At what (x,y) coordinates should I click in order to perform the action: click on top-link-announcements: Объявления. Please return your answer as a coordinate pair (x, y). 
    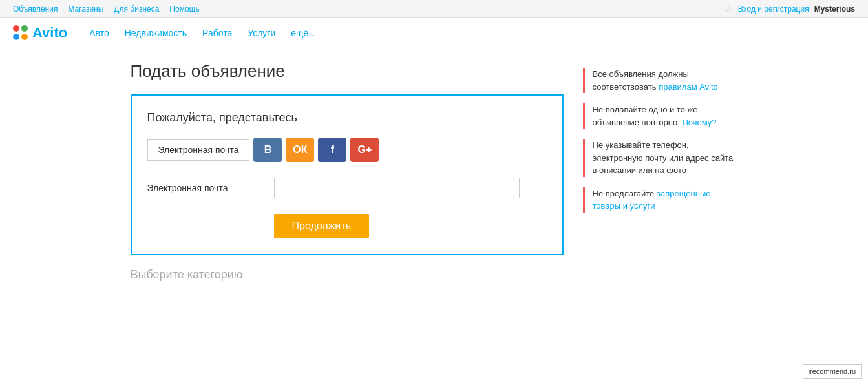
    Looking at the image, I should click on (35, 9).